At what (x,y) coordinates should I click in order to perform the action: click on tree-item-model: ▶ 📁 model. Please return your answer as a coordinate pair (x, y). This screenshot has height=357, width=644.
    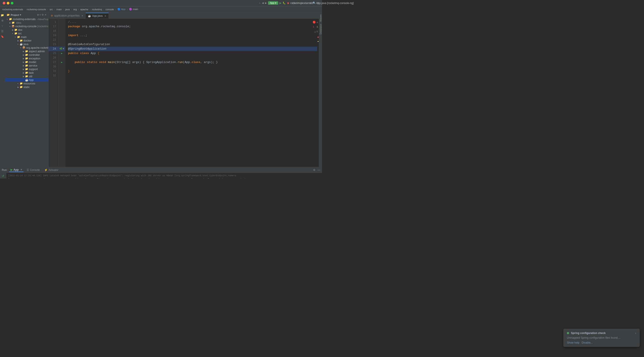
    Looking at the image, I should click on (26, 62).